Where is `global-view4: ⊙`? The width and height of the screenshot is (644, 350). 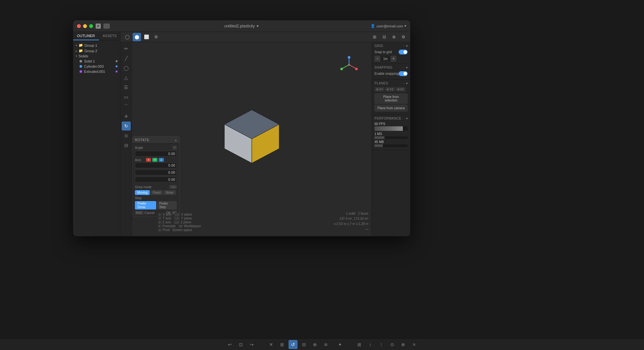
global-view4: ⊙ is located at coordinates (392, 345).